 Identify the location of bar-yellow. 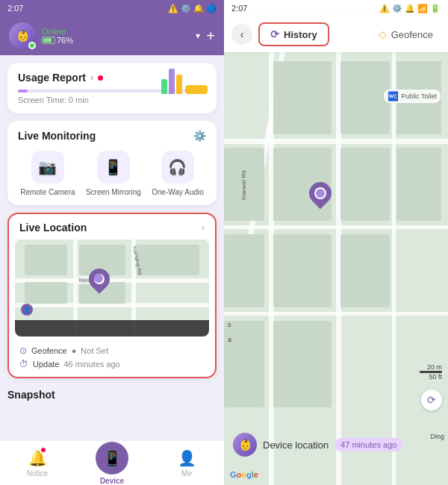
(179, 84).